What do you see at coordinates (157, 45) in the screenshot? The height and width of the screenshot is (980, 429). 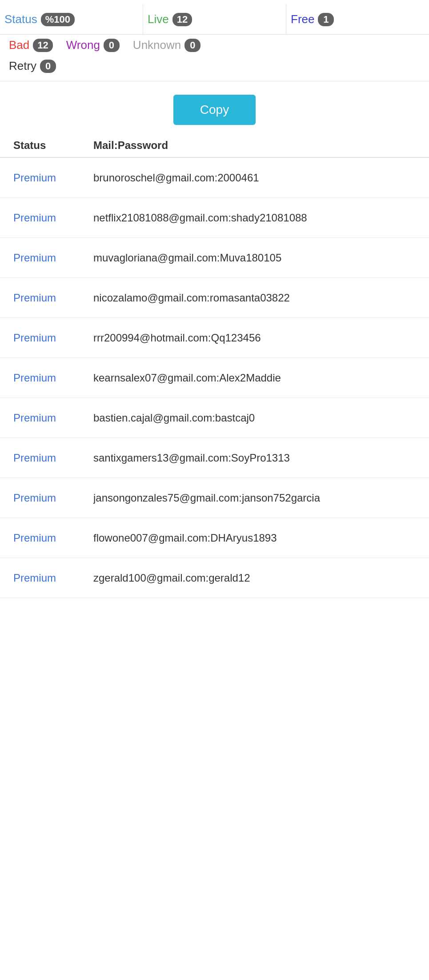 I see `stat-unknown-label: Unknown` at bounding box center [157, 45].